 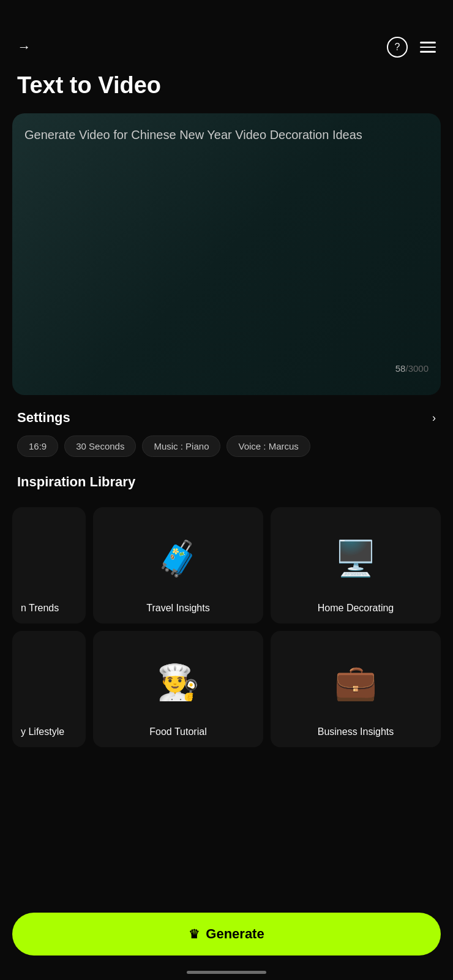 I want to click on card-travel-insights: 🧳 Travel Insights, so click(x=178, y=565).